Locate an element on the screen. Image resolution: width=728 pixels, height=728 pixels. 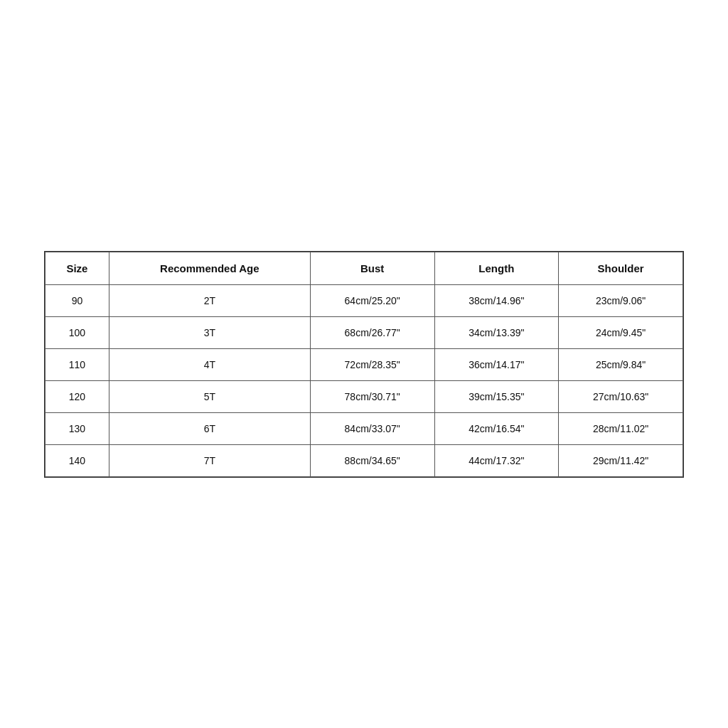
cell-size: 90 is located at coordinates (77, 300).